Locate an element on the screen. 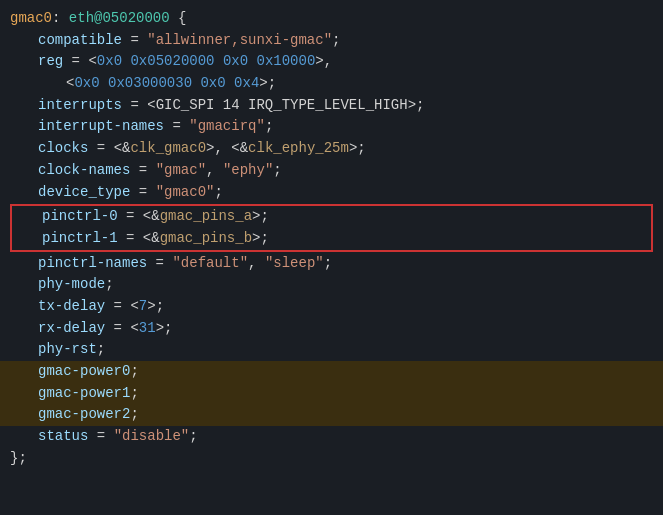 Image resolution: width=663 pixels, height=515 pixels. line-reg1: reg = <0x0 0x05020000 0x0 0x10000>, is located at coordinates (332, 62).